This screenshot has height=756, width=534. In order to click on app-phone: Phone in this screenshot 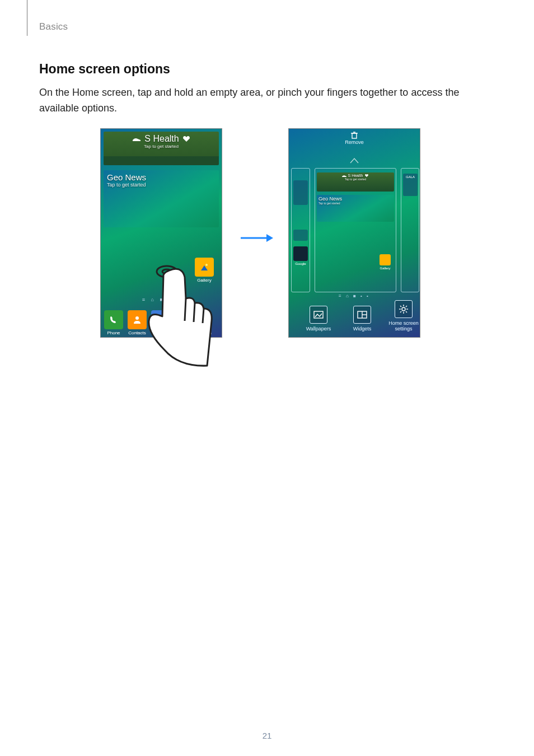, I will do `click(114, 323)`.